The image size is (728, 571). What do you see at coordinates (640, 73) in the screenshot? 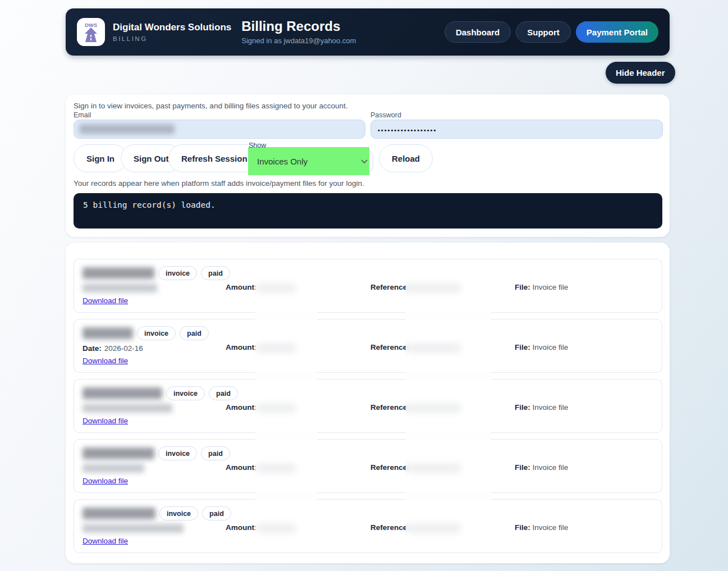
I see `hide-header-button: Hide Header` at bounding box center [640, 73].